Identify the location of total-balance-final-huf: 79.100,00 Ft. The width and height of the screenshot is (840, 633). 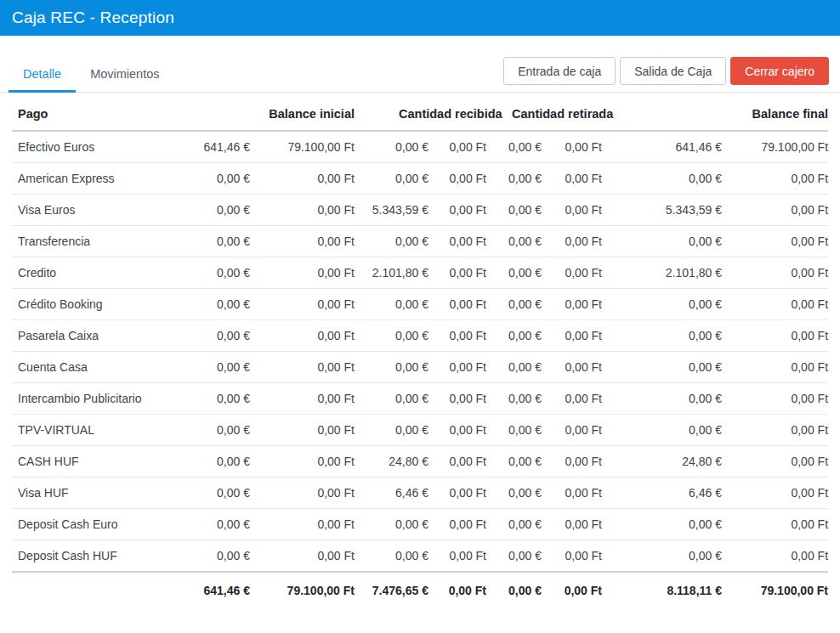
(775, 591).